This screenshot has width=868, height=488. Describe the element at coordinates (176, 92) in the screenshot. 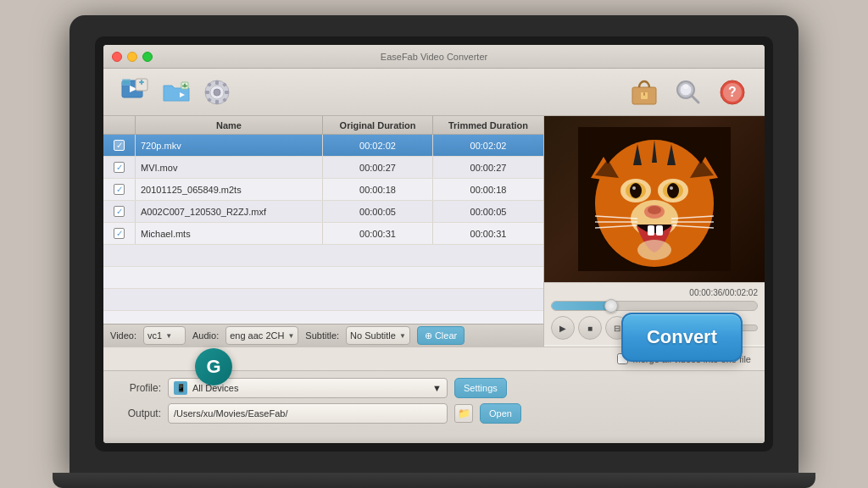

I see `toolbar-left` at that location.